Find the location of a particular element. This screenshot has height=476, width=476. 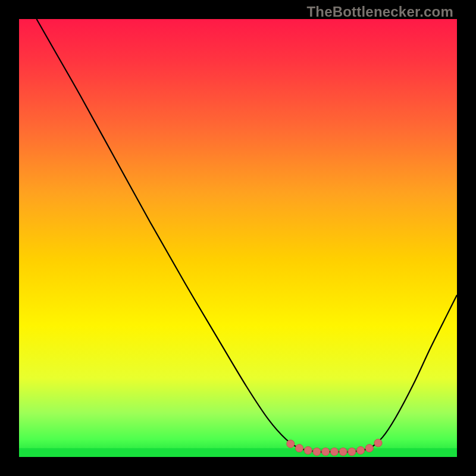

green-floor-band is located at coordinates (238, 452).